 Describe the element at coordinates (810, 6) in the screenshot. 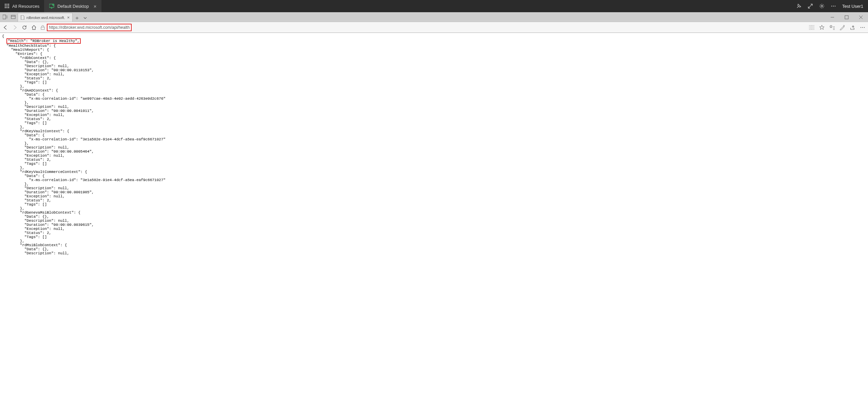

I see `expand-icon` at that location.